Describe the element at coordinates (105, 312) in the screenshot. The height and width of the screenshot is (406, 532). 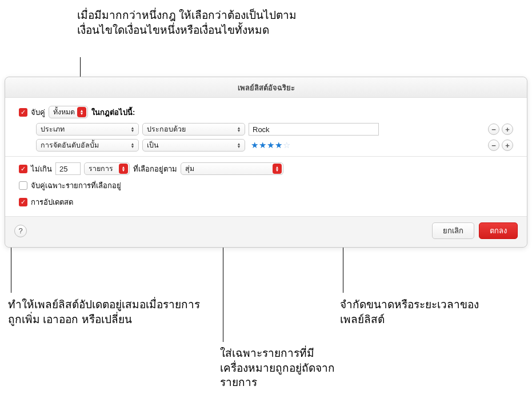
I see `callout-live-update: ทำให้เพลย์ลิสต์อัปเดตอยู่เสมอเมื่อรายการ…` at that location.